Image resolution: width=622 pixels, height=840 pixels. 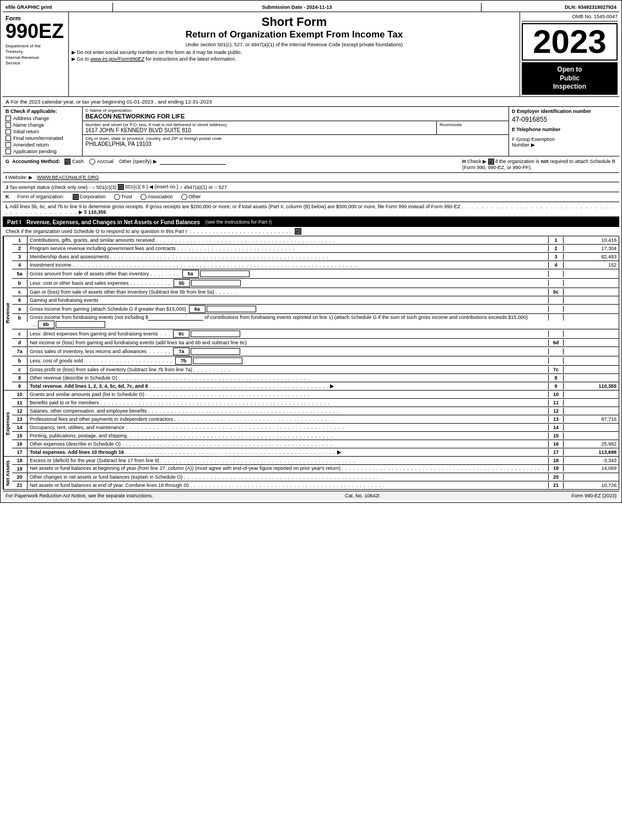 I want to click on row-7b: b Less: cost of goods sold . . . . . . .…, so click(x=315, y=361).